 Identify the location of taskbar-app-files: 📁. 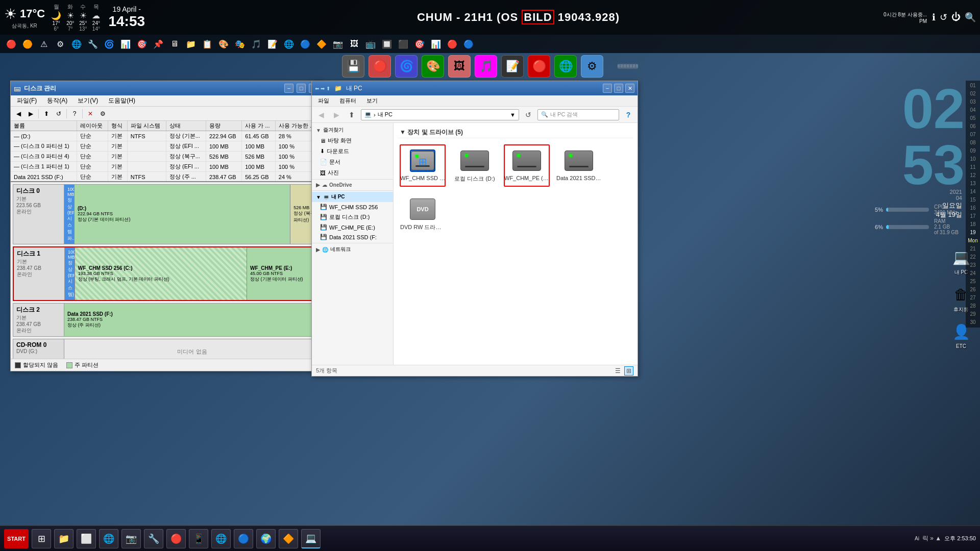
(64, 539).